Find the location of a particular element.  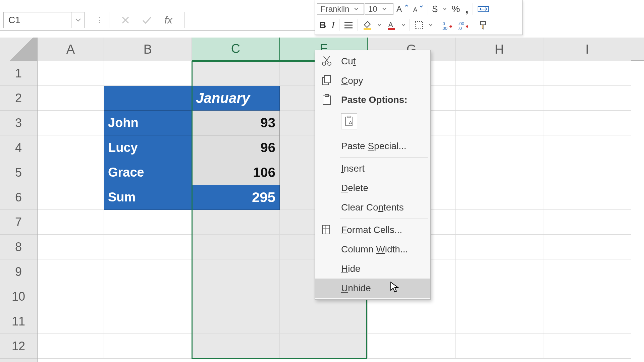

fill-color-button is located at coordinates (367, 25).